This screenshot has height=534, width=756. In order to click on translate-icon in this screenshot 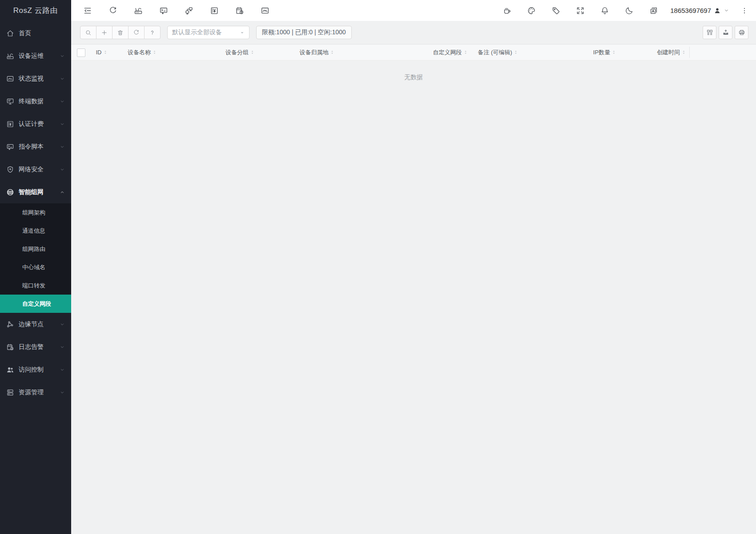, I will do `click(654, 11)`.